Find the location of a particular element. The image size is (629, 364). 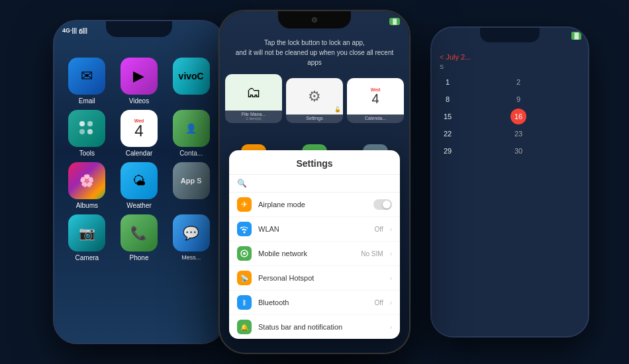

app-item-messages: 💬 Mess... is located at coordinates (191, 238).